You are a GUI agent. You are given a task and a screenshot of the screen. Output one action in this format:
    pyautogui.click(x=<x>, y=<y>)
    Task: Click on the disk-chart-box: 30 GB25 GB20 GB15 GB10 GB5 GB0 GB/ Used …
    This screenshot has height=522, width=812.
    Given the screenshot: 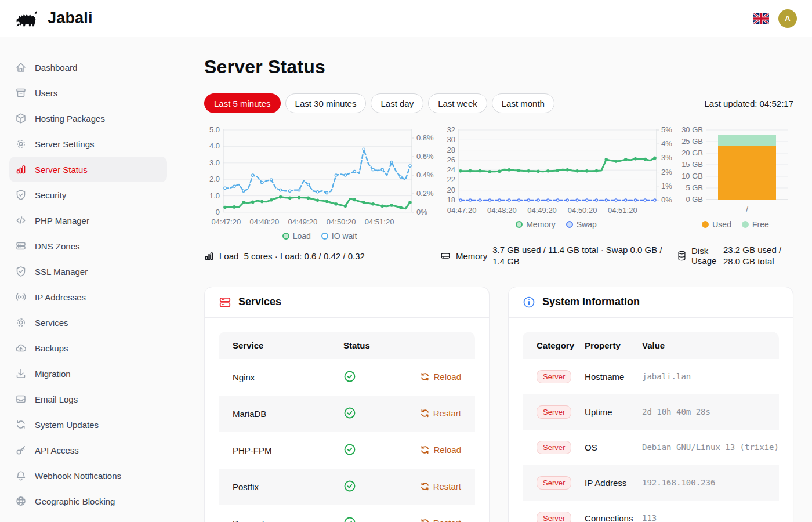 What is the action you would take?
    pyautogui.click(x=735, y=184)
    